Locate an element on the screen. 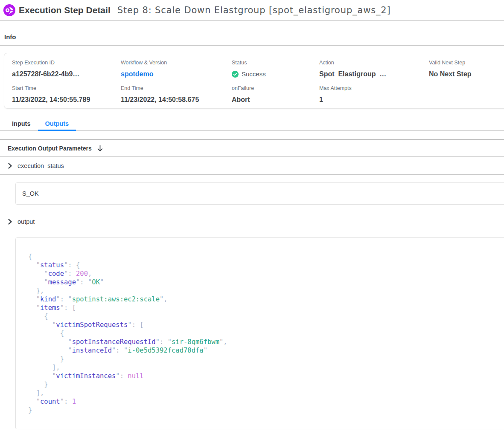 This screenshot has width=504, height=434. info-field-max-attempts: Max Attempts 1 is located at coordinates (374, 94).